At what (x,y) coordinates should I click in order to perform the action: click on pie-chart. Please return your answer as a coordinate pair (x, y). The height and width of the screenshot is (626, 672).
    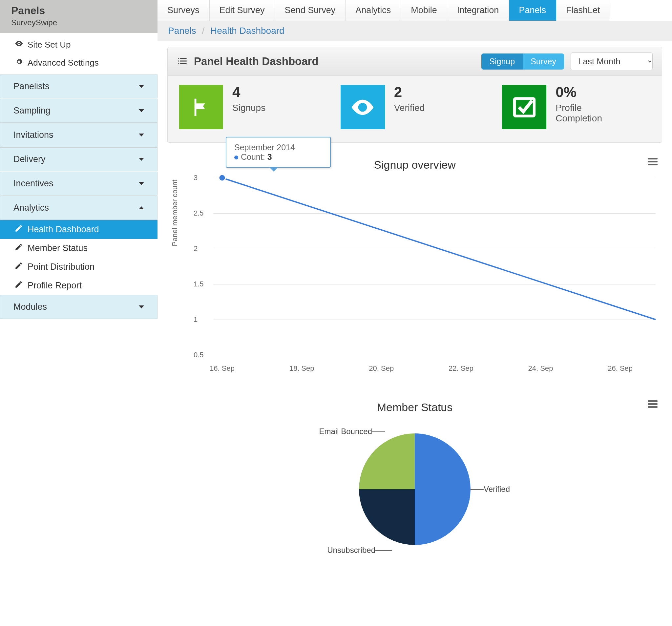
    Looking at the image, I should click on (415, 489).